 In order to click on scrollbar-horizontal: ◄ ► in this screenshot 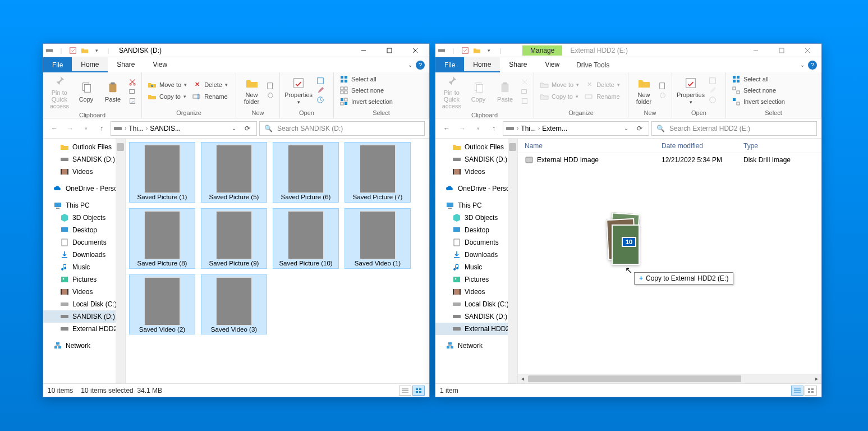, I will do `click(670, 378)`.